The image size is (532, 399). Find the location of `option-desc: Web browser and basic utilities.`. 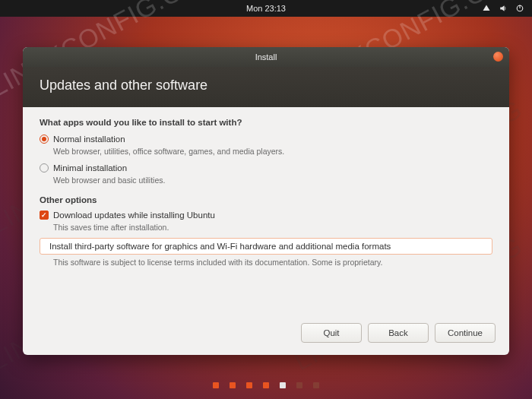

option-desc: Web browser and basic utilities. is located at coordinates (273, 180).